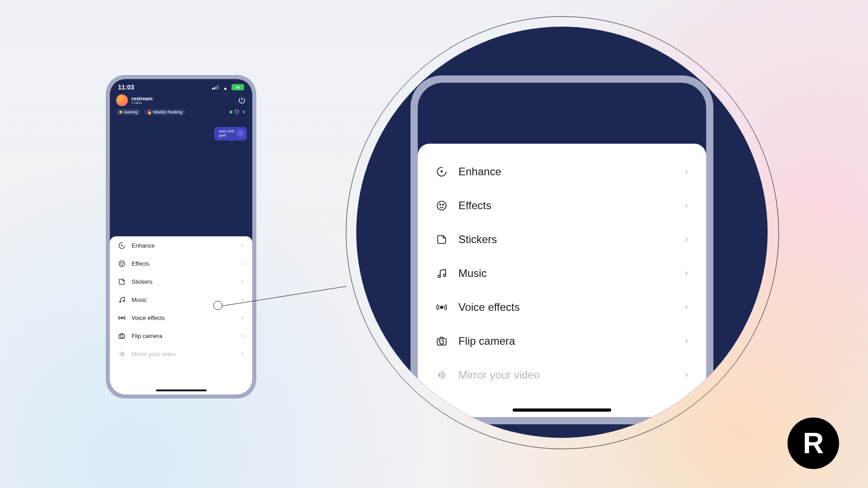 This screenshot has height=488, width=868. I want to click on wifi-icon, so click(225, 87).